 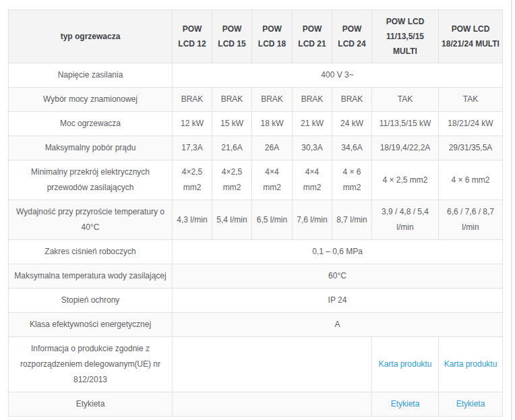 What do you see at coordinates (313, 148) in the screenshot?
I see `value-cell: 30,3A` at bounding box center [313, 148].